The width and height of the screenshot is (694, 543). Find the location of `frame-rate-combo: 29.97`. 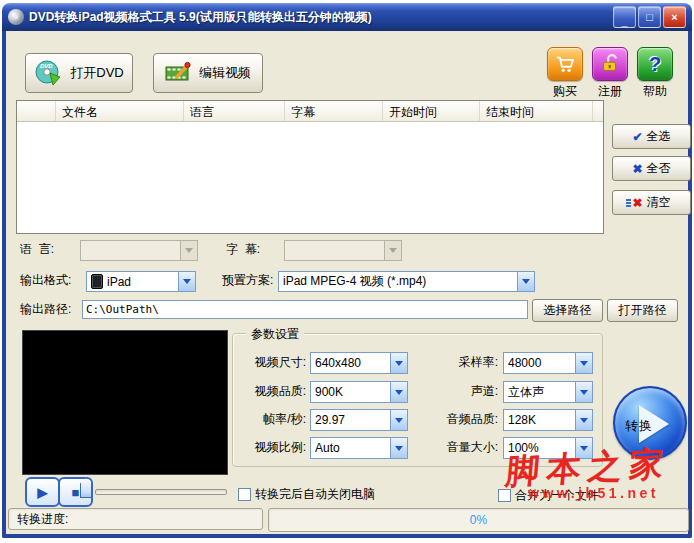

frame-rate-combo: 29.97 is located at coordinates (359, 420).